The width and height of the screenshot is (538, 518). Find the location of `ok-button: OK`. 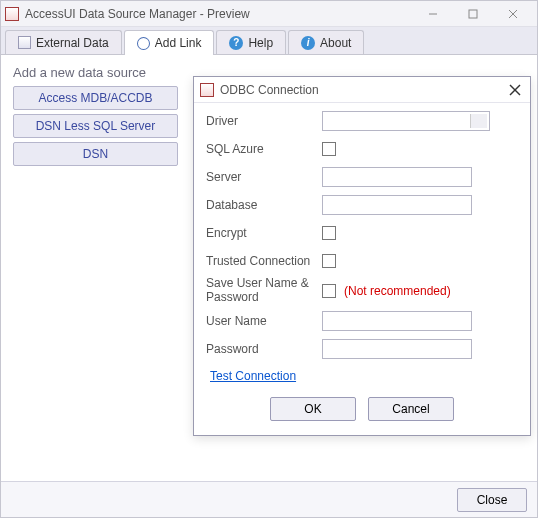

ok-button: OK is located at coordinates (313, 409).